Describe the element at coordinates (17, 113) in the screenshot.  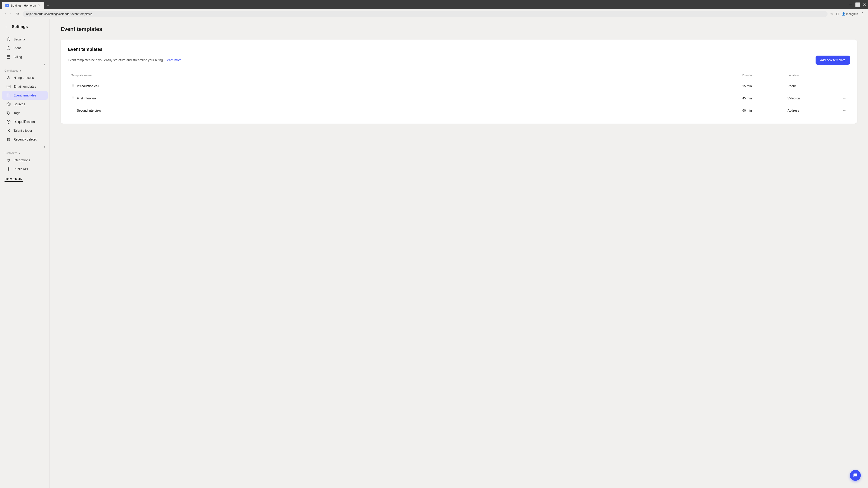
I see `sidebar-item-tags-label: Tags` at that location.